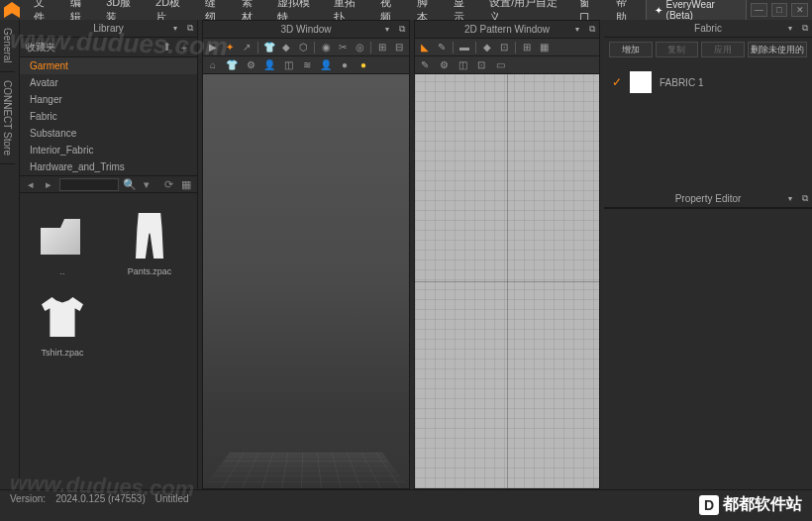  Describe the element at coordinates (343, 48) in the screenshot. I see `tool-icon: ✂` at that location.